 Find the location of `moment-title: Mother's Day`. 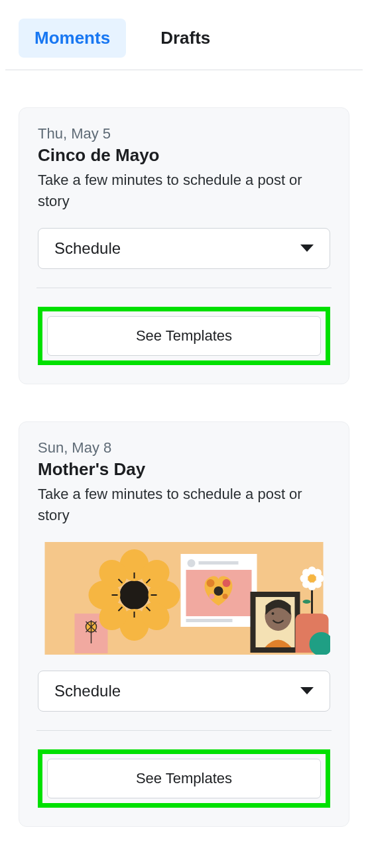

moment-title: Mother's Day is located at coordinates (184, 469).